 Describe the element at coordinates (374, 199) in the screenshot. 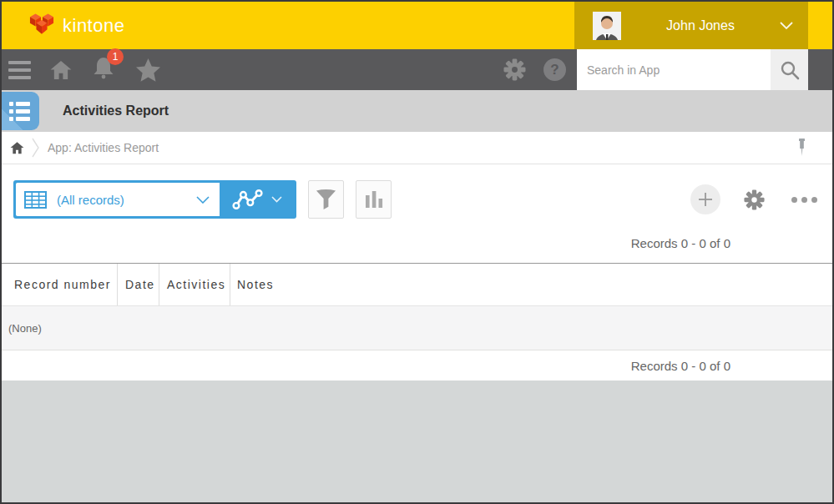

I see `chart-button` at that location.